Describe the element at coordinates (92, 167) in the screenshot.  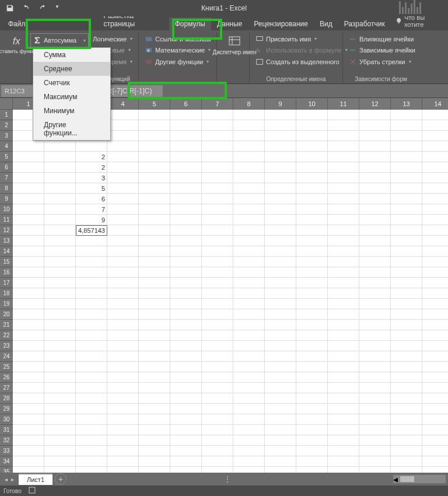
I see `cell: 2` at that location.